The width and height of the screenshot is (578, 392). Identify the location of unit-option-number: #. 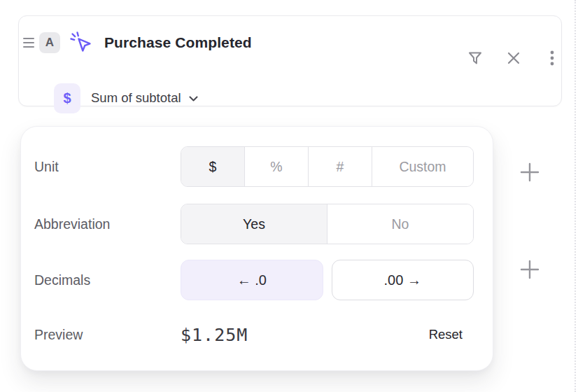
(340, 167).